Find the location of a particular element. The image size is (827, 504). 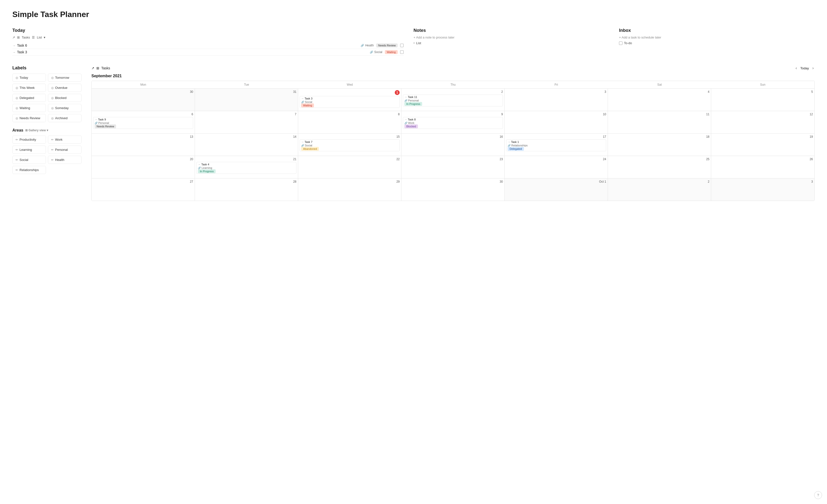

calendar-event: → Task 8 🔗 Work Blocked is located at coordinates (453, 123).